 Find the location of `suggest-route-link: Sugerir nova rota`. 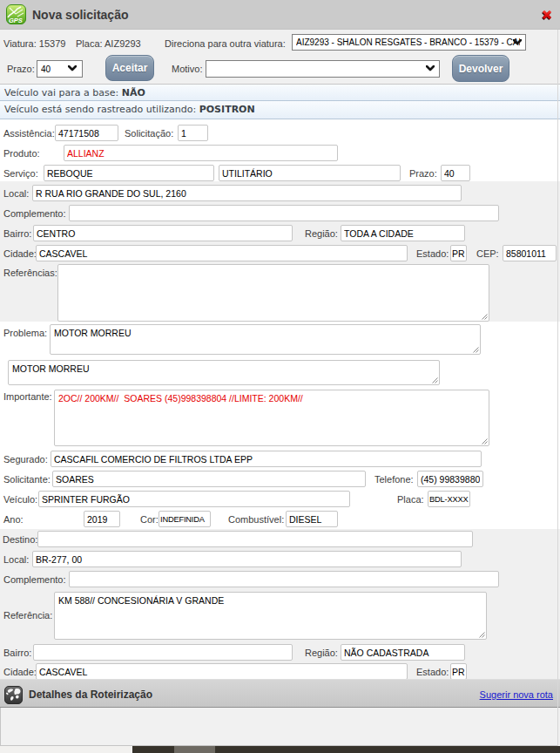

suggest-route-link: Sugerir nova rota is located at coordinates (516, 695).